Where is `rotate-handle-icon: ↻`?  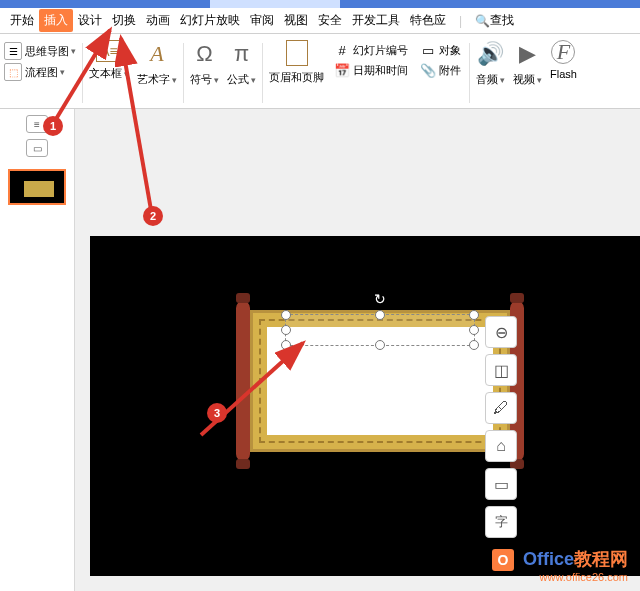 rotate-handle-icon: ↻ is located at coordinates (380, 299).